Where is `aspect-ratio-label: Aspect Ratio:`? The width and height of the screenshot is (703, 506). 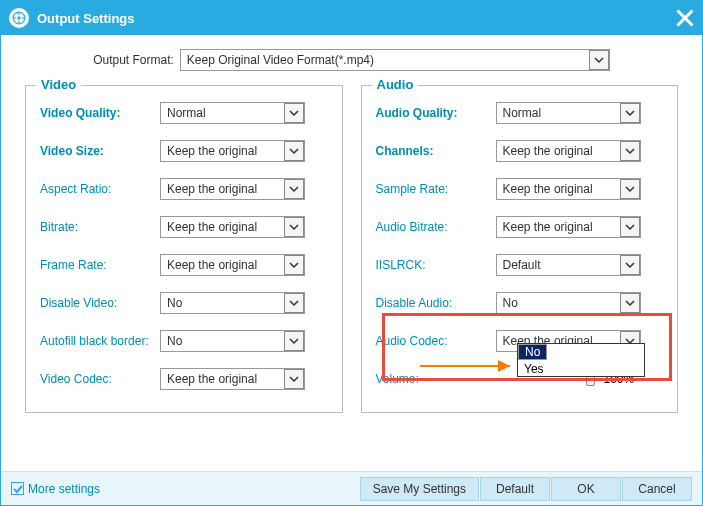
aspect-ratio-label: Aspect Ratio: is located at coordinates (100, 189).